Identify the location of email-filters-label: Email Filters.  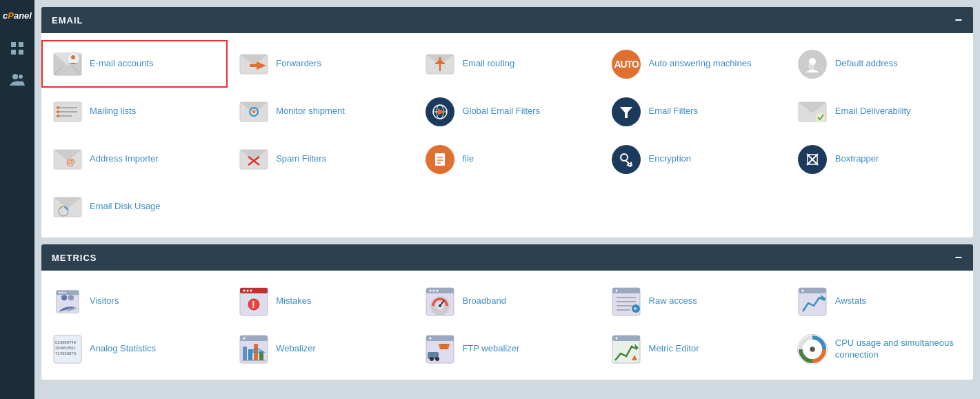
(674, 112).